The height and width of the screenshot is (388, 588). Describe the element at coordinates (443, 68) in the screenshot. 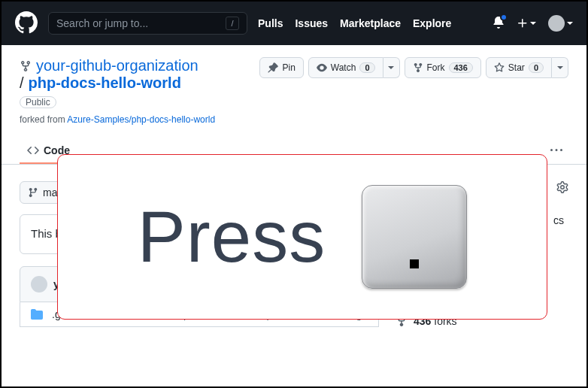

I see `fork-button: Fork 436` at that location.